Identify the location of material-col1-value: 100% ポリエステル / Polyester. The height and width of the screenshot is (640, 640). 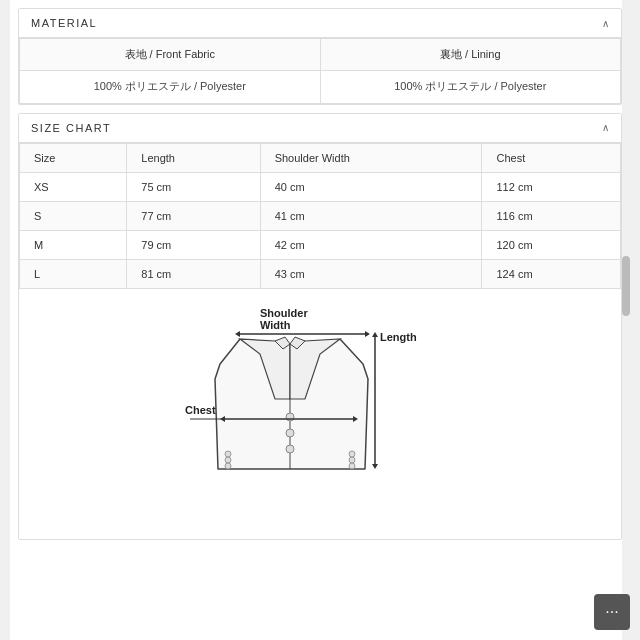
(170, 87).